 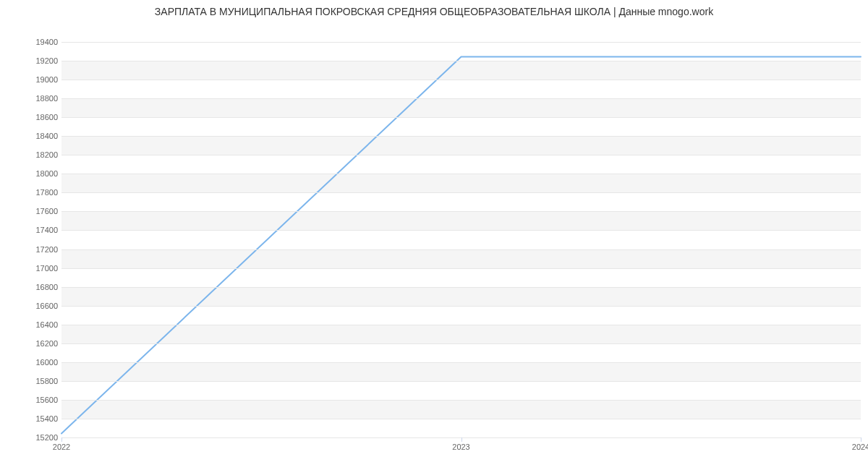 I want to click on y-axis-tick-label: 17600, so click(x=36, y=211).